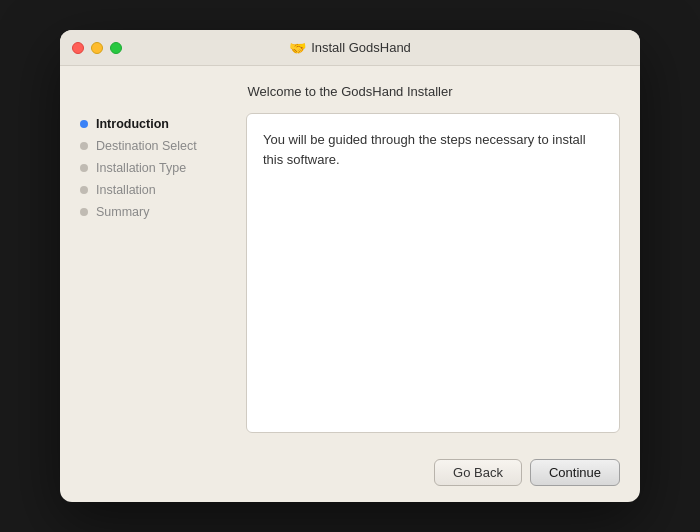  I want to click on sidebar-item-installation: Installation, so click(155, 190).